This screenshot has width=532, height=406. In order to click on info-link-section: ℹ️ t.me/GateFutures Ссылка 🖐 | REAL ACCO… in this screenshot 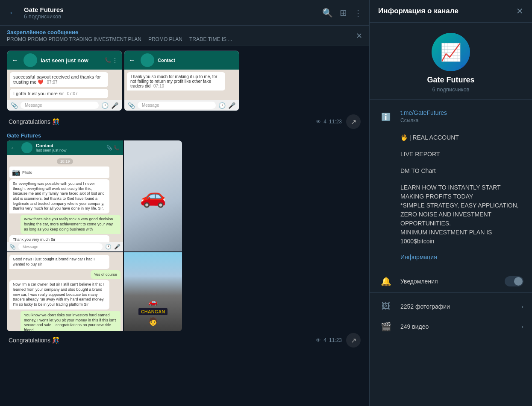, I will do `click(451, 185)`.